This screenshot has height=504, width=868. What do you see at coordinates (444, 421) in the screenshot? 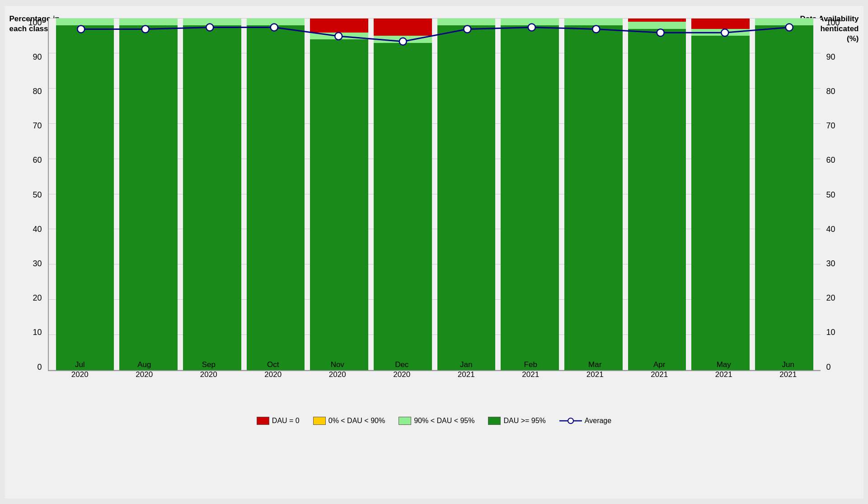
I see `legend-label: 90% < DAU < 95%` at bounding box center [444, 421].